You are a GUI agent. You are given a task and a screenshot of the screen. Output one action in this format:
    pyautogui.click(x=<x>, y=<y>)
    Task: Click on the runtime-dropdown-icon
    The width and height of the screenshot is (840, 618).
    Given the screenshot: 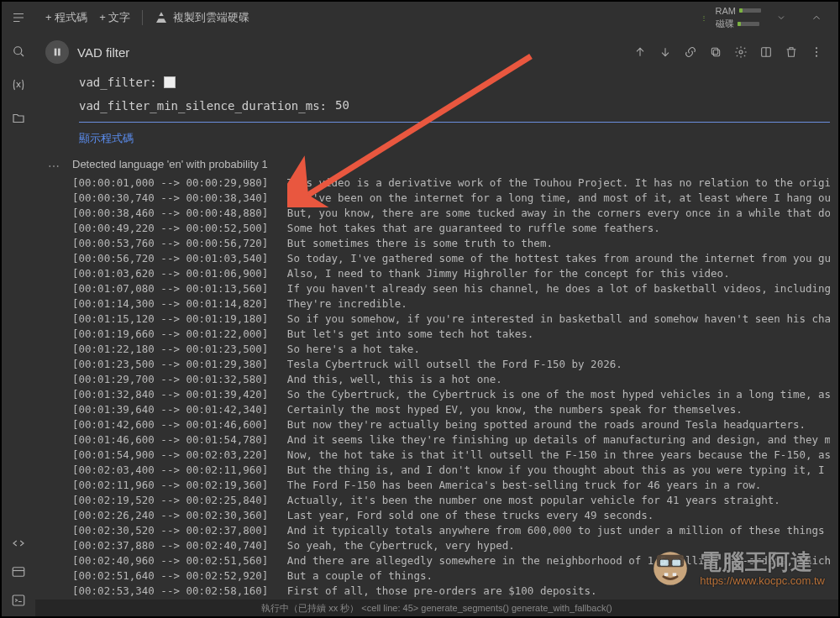 What is the action you would take?
    pyautogui.click(x=781, y=18)
    